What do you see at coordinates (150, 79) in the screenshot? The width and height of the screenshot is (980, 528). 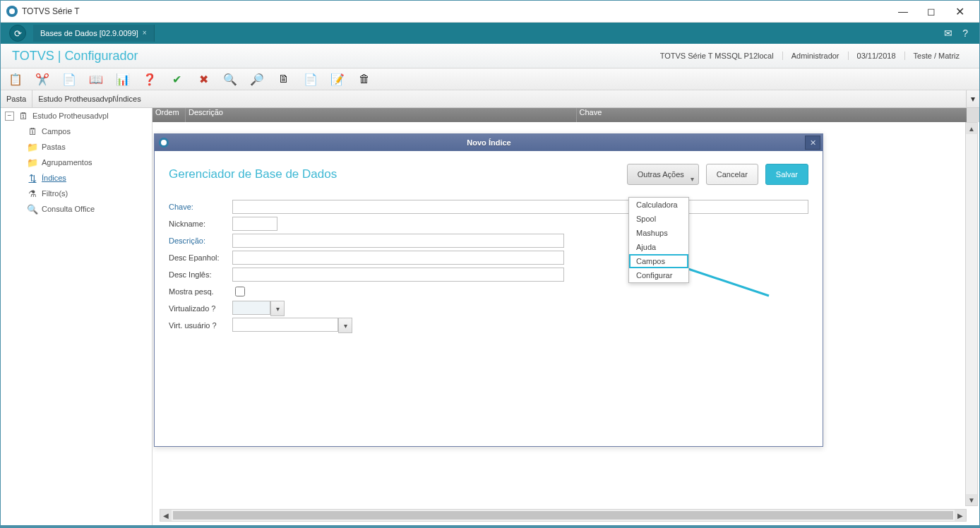 I see `question-icon: ❓` at bounding box center [150, 79].